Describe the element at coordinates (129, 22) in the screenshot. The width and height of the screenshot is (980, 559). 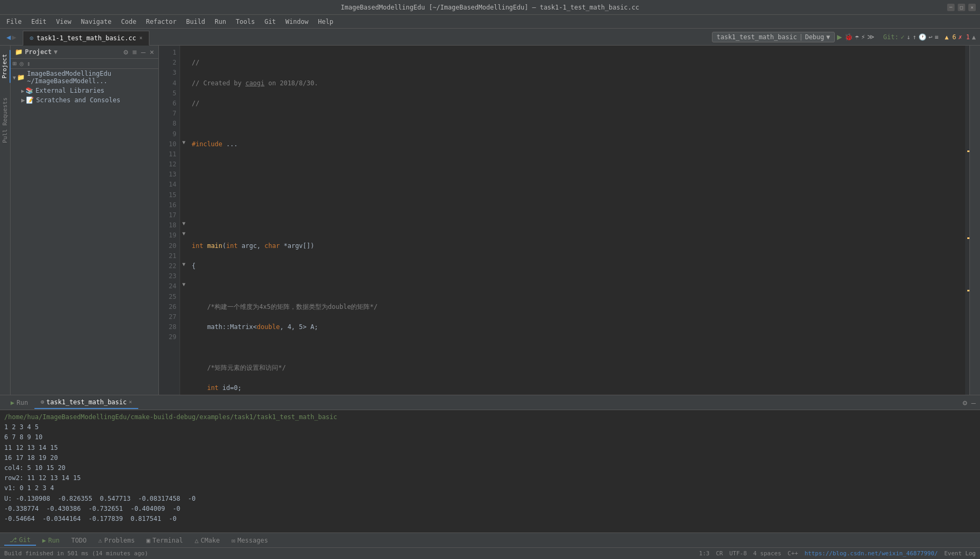
I see `menu-code: Code` at that location.